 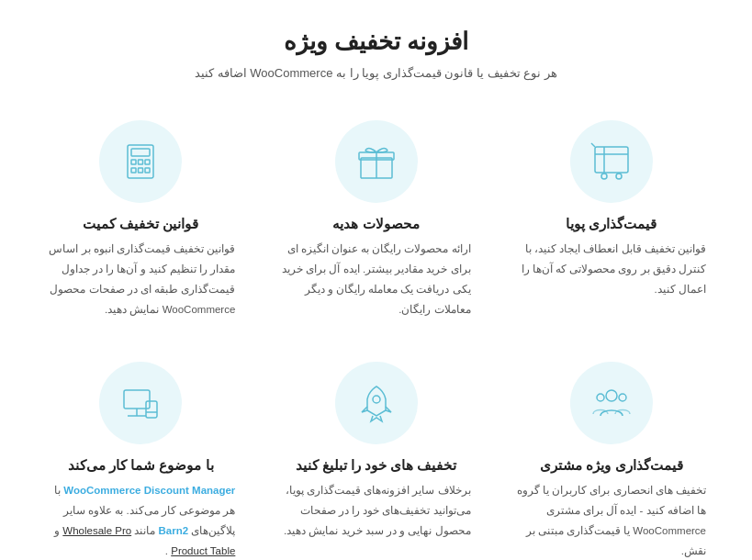 What do you see at coordinates (203, 551) in the screenshot?
I see `desc-product-table: Product Table` at bounding box center [203, 551].